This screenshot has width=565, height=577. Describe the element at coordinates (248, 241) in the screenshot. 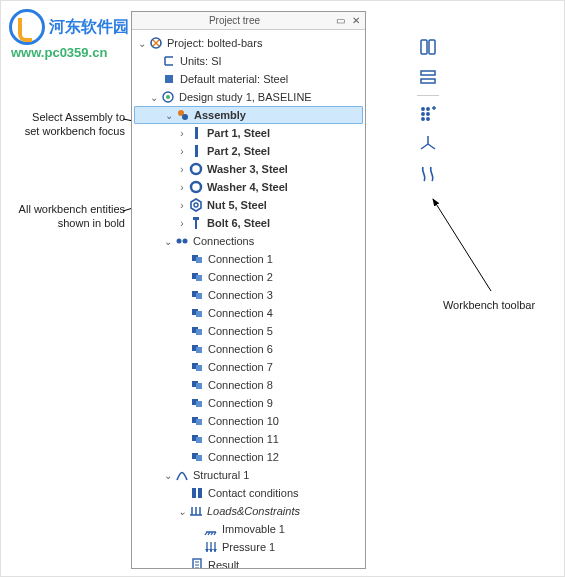

I see `tree-connections: ⌄ Connections` at that location.